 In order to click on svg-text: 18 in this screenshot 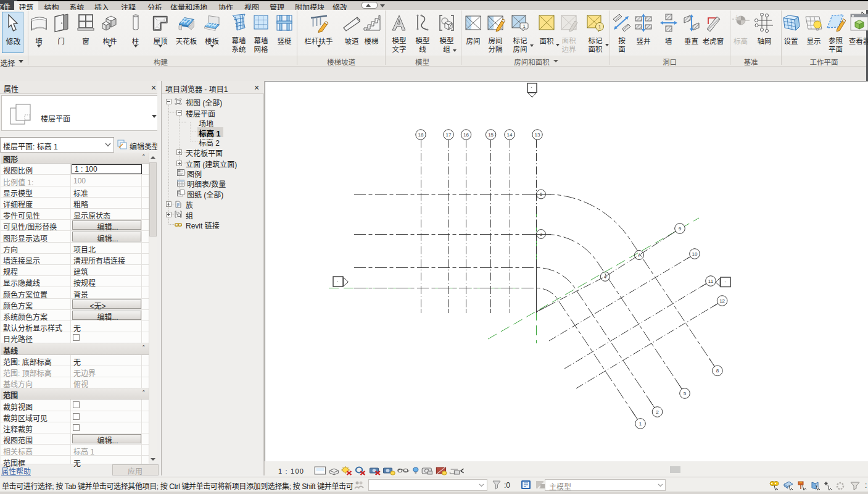, I will do `click(421, 135)`.